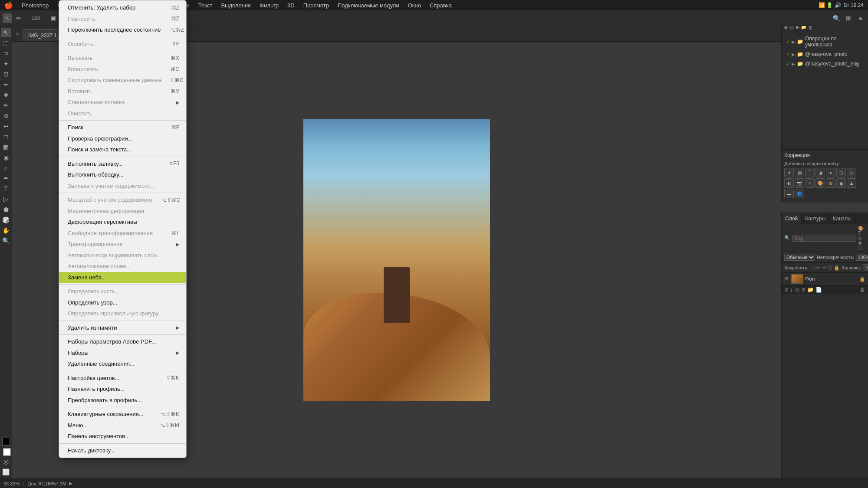  What do you see at coordinates (122, 378) in the screenshot?
I see `menu-item-40: Настройка цветов...⇧⌘K` at bounding box center [122, 378].